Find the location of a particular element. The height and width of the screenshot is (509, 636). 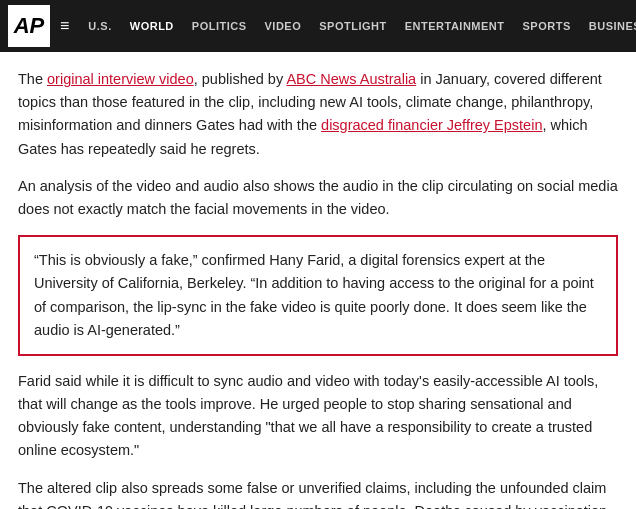

link-jeffrey-epstein: disgraced financier Jeffrey Epstein is located at coordinates (432, 125).